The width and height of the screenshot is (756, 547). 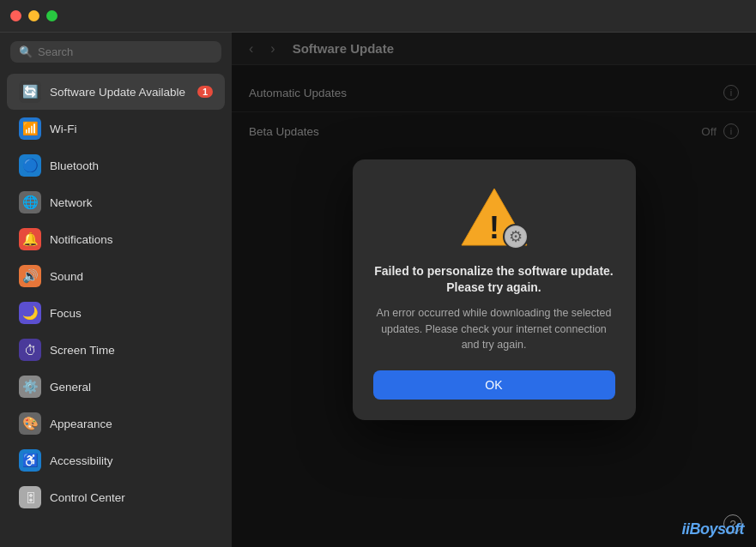 What do you see at coordinates (74, 166) in the screenshot?
I see `sidebar-item-label: Bluetooth` at bounding box center [74, 166].